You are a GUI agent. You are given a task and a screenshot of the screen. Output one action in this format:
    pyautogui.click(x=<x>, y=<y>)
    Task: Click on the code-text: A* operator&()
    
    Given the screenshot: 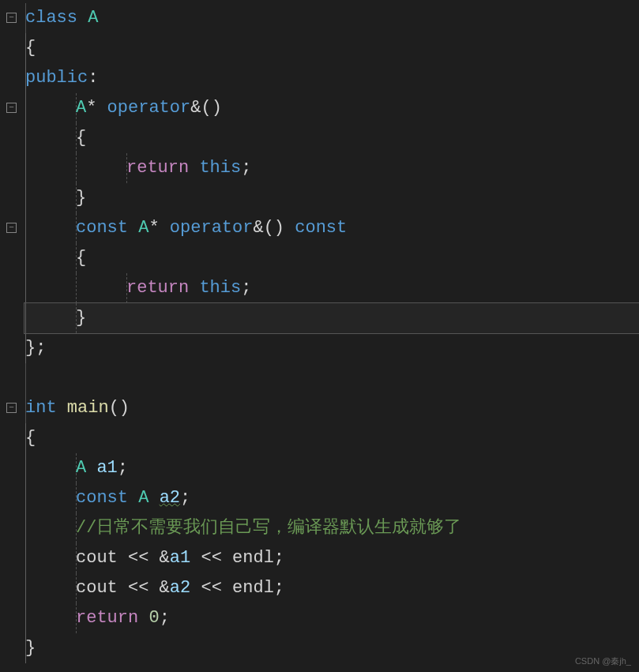 What is the action you would take?
    pyautogui.click(x=148, y=107)
    